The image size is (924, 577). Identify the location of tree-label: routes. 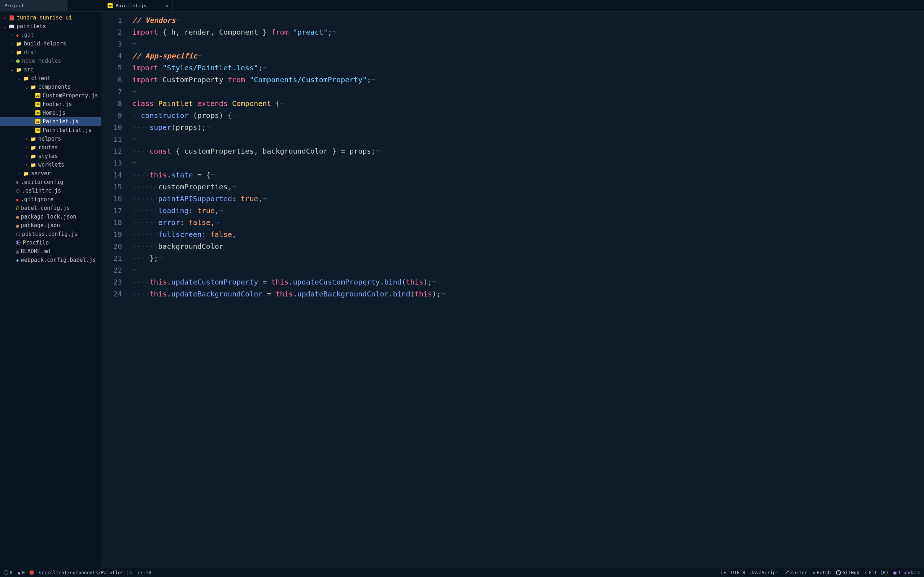
(48, 147).